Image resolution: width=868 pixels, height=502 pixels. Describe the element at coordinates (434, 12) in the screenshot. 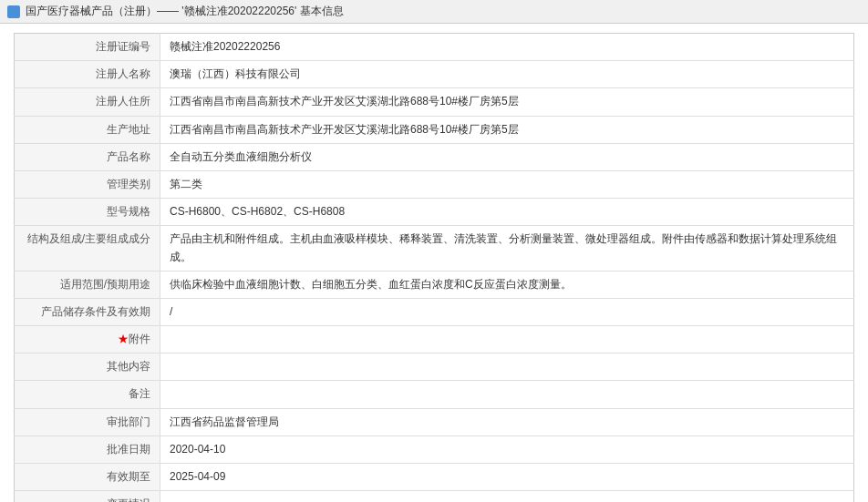

I see `title-bar: 国产医疗器械产品（注册）—— '赣械注准20202220256' 基本信息` at that location.